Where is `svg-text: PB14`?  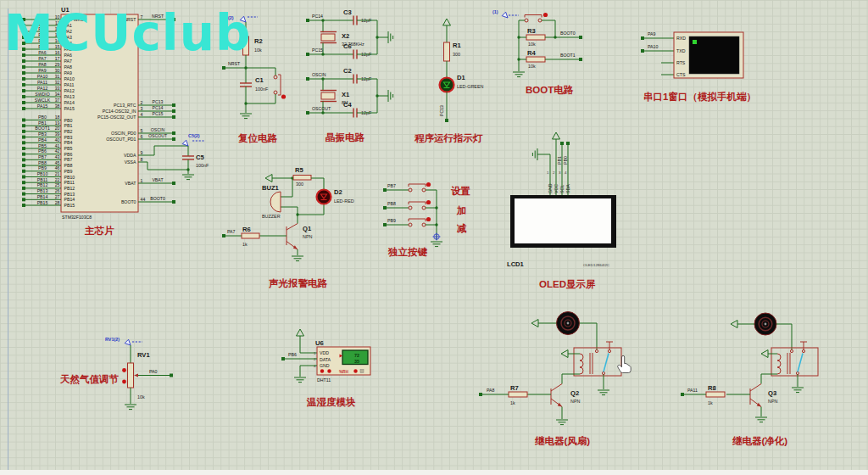 svg-text: PB14 is located at coordinates (42, 197).